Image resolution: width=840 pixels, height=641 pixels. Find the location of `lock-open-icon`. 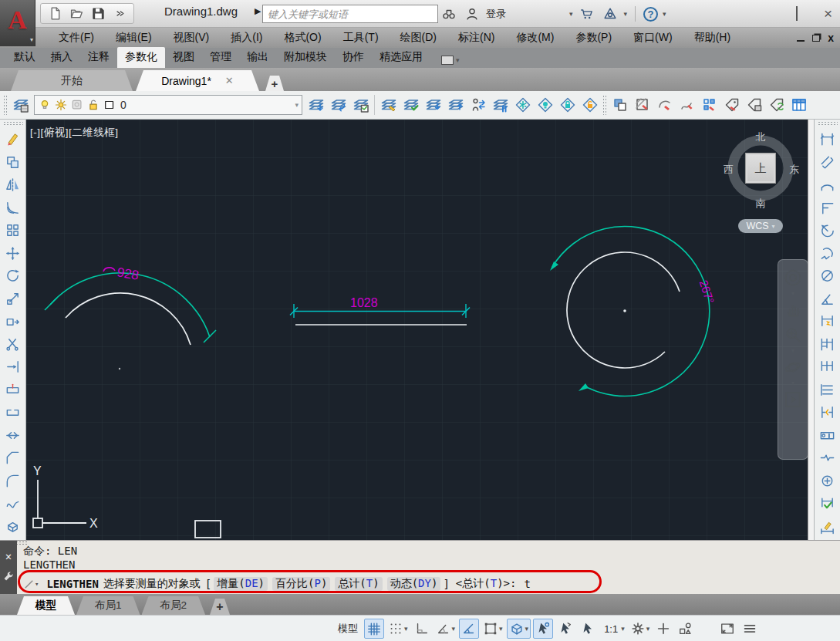

lock-open-icon is located at coordinates (93, 105).